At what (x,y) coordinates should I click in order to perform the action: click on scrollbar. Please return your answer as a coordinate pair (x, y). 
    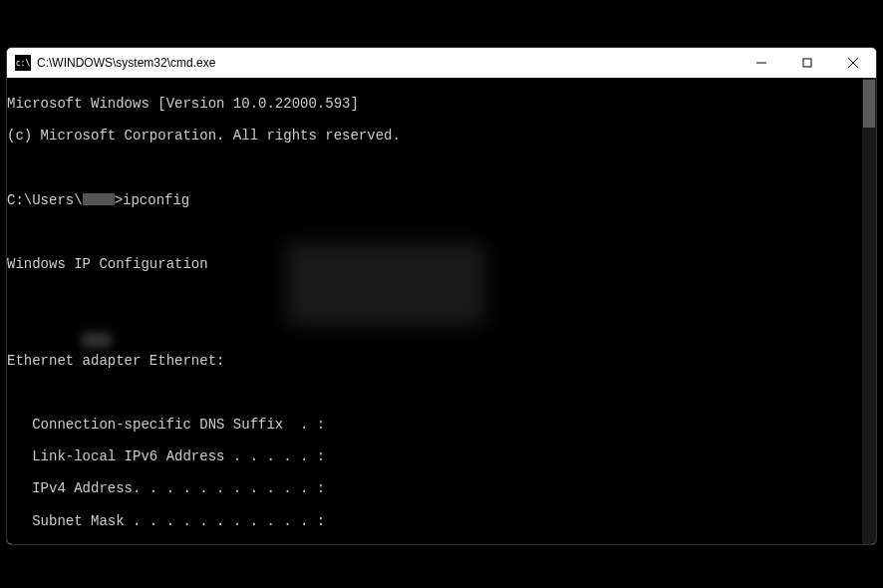
    Looking at the image, I should click on (869, 311).